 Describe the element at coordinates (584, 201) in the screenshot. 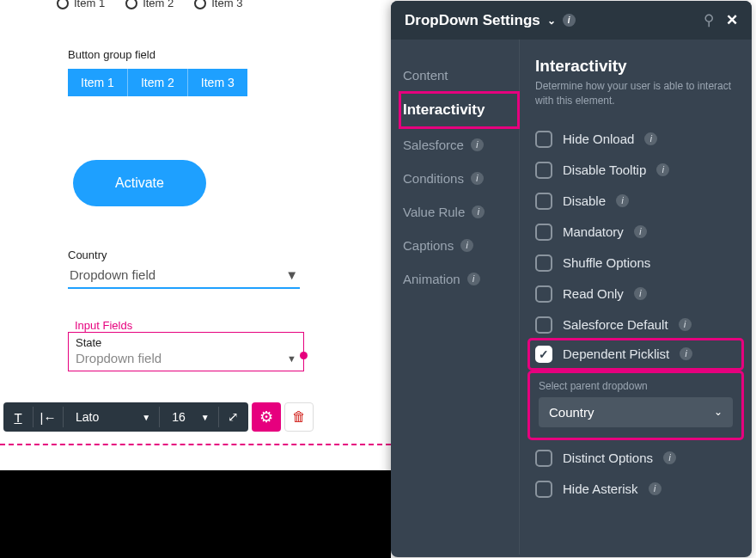

I see `option-label: Disable` at that location.